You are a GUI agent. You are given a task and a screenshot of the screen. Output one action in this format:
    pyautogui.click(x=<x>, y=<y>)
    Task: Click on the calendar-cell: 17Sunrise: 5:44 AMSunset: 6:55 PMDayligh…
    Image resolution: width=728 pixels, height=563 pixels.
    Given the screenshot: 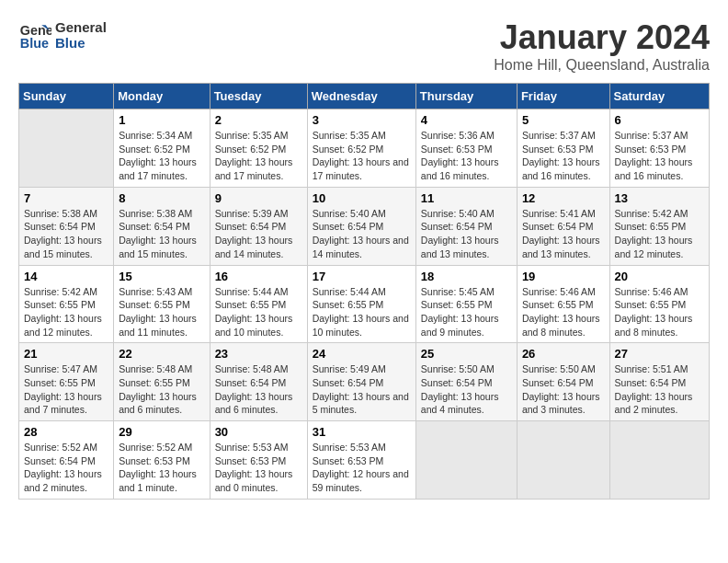 What is the action you would take?
    pyautogui.click(x=361, y=304)
    